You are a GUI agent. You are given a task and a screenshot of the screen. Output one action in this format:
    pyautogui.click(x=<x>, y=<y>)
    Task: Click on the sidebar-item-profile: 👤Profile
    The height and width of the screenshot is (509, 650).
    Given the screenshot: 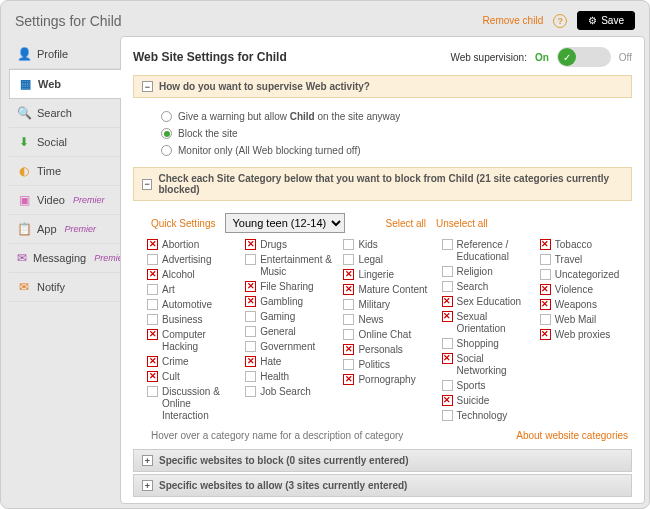 What is the action you would take?
    pyautogui.click(x=64, y=54)
    